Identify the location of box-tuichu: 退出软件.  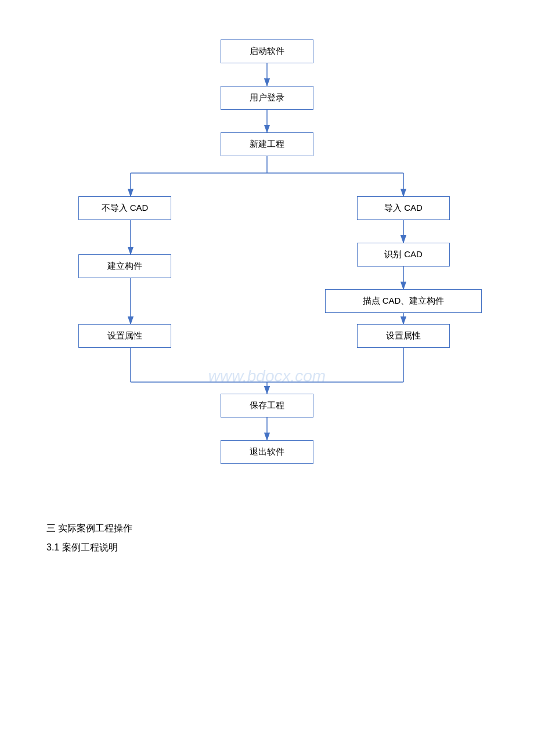
(267, 452).